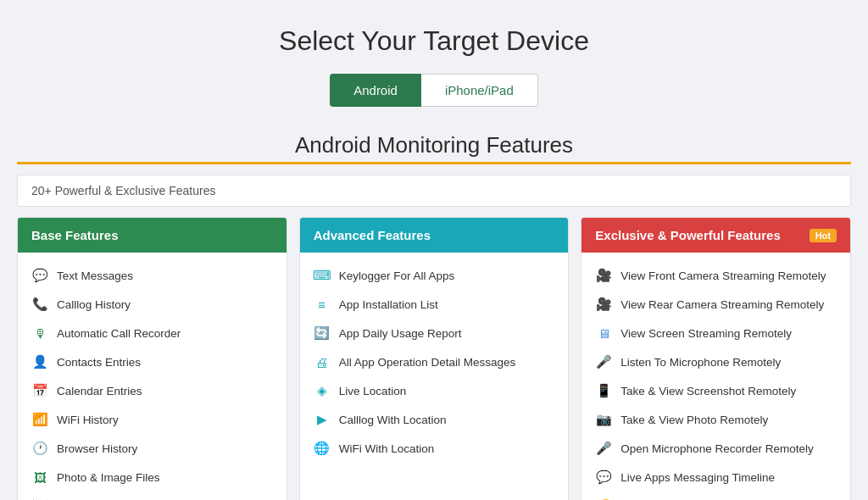 The image size is (868, 500). Describe the element at coordinates (322, 362) in the screenshot. I see `print-icon: 🖨` at that location.